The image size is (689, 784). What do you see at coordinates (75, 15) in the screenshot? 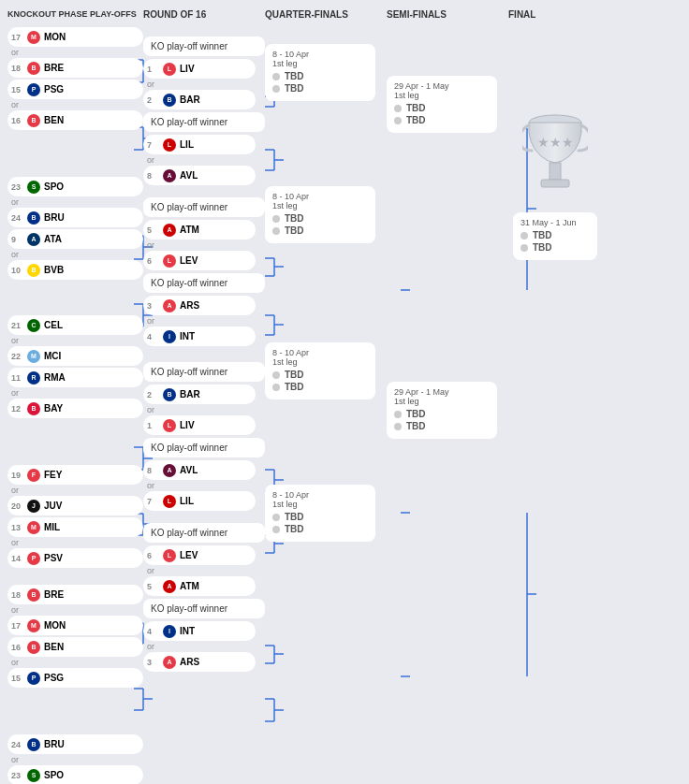
I see `ko-header: KNOCKOUT PHASE PLAY-OFFS` at bounding box center [75, 15].